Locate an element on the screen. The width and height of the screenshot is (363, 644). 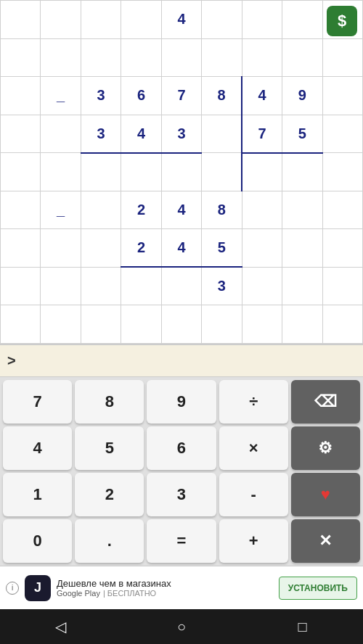
key-heart: ♥ is located at coordinates (325, 495).